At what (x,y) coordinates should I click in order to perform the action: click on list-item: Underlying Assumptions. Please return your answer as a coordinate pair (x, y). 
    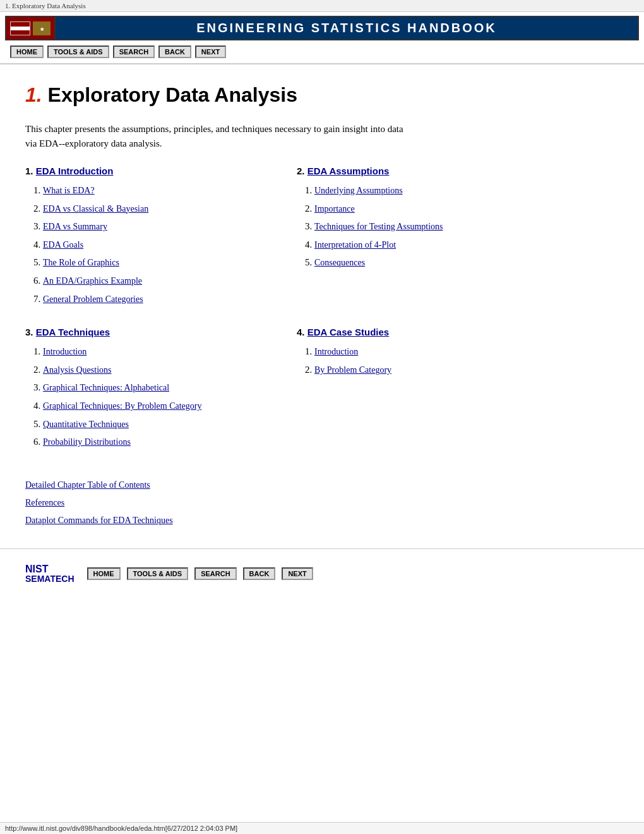
    Looking at the image, I should click on (429, 191).